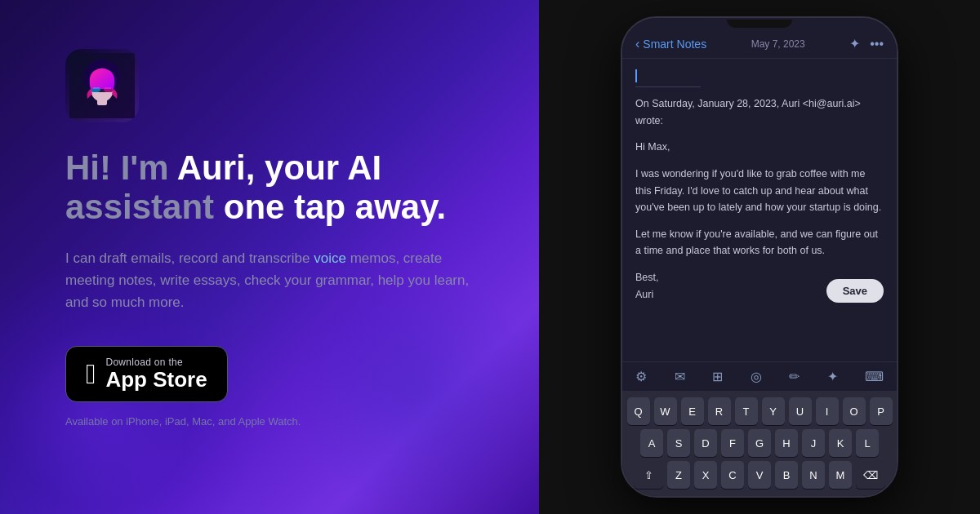 The image size is (980, 514). I want to click on app-icon, so click(102, 86).